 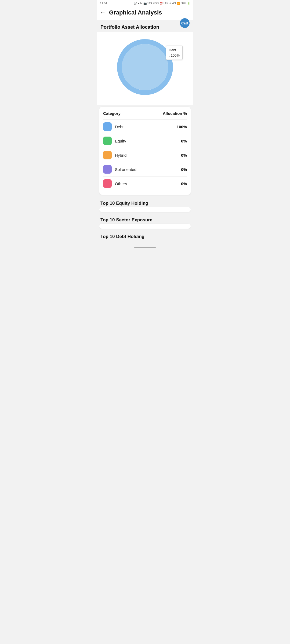 What do you see at coordinates (145, 141) in the screenshot?
I see `table-row: Equity 0%` at bounding box center [145, 141].